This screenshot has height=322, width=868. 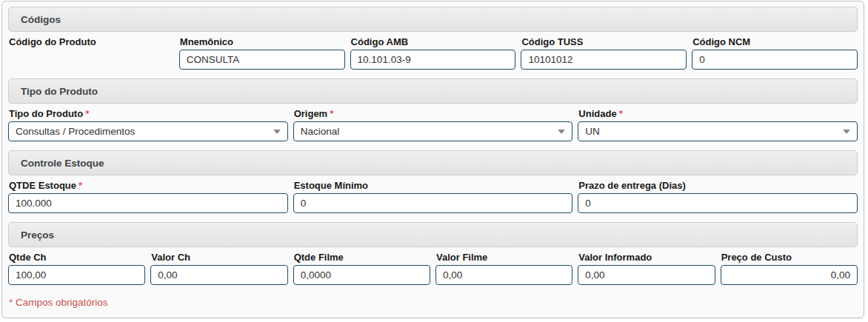 What do you see at coordinates (434, 41) in the screenshot?
I see `codigo-amb-label: Código AMB` at bounding box center [434, 41].